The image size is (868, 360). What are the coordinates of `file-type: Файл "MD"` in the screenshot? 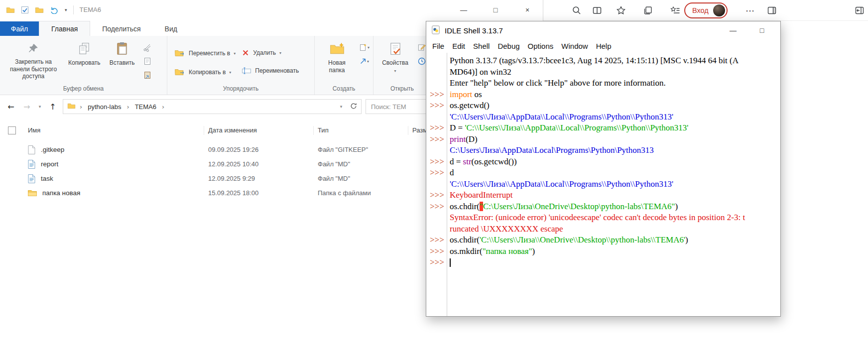 It's located at (361, 178).